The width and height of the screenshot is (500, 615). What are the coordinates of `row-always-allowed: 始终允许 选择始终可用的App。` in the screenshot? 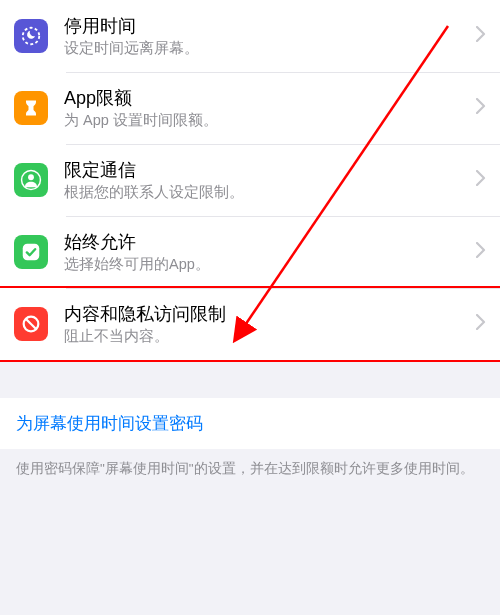 It's located at (250, 252).